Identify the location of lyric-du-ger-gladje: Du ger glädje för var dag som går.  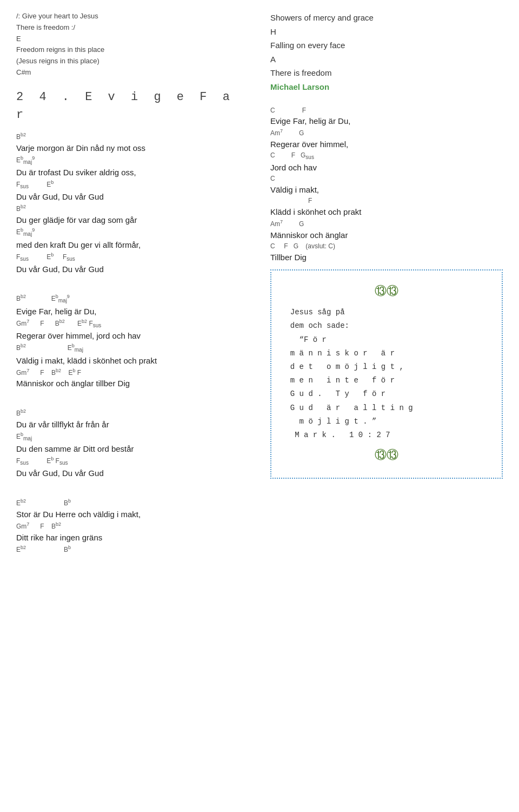
(132, 220).